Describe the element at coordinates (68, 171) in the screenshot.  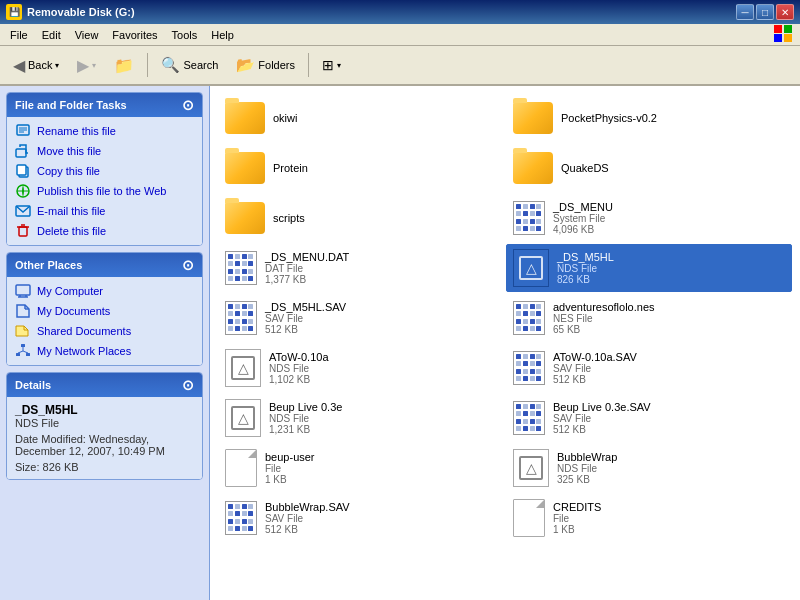
I see `task-copy-label: Copy this file` at that location.